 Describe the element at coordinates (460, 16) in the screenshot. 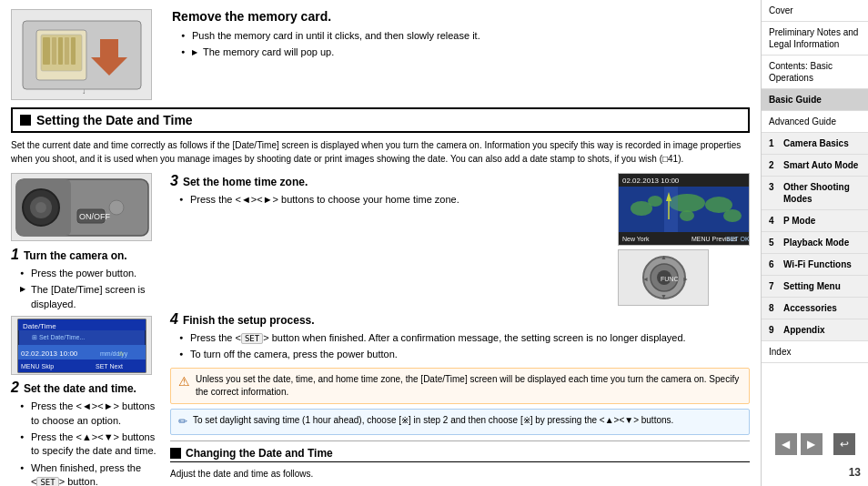

I see `remove-heading: Remove the memory card.` at that location.